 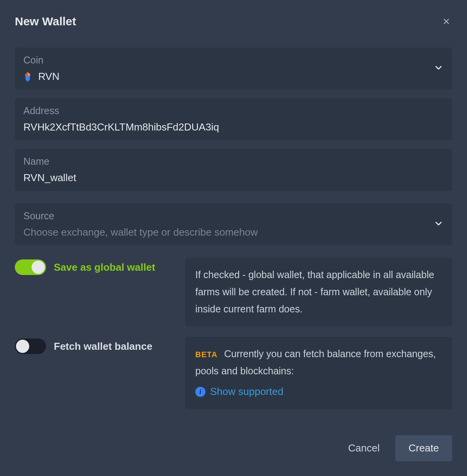 What do you see at coordinates (45, 21) in the screenshot?
I see `modal-title: New Wallet` at bounding box center [45, 21].